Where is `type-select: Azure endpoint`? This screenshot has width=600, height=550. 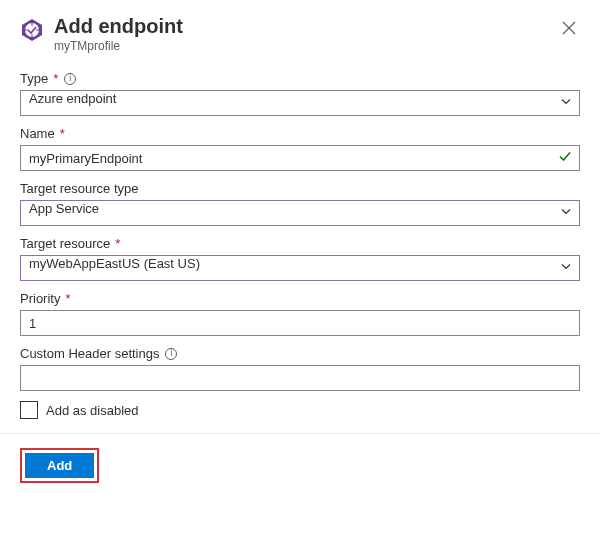 type-select: Azure endpoint is located at coordinates (300, 103).